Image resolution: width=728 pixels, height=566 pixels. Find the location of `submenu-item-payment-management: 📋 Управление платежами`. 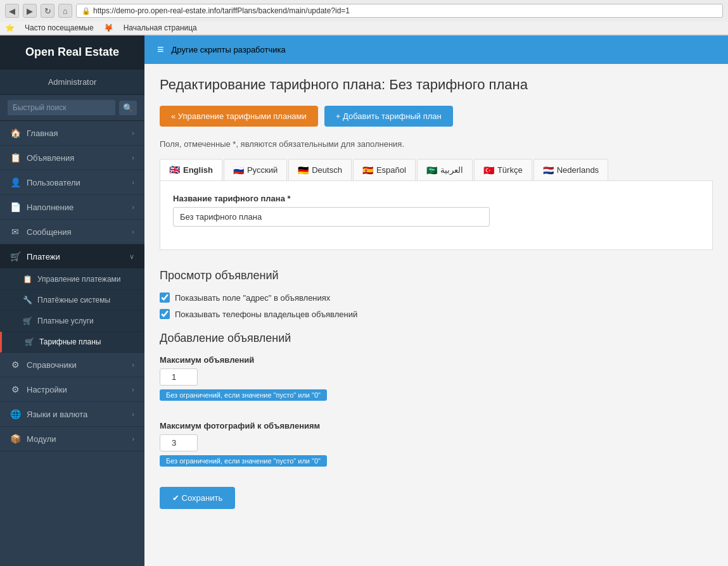

submenu-item-payment-management: 📋 Управление платежами is located at coordinates (72, 280).